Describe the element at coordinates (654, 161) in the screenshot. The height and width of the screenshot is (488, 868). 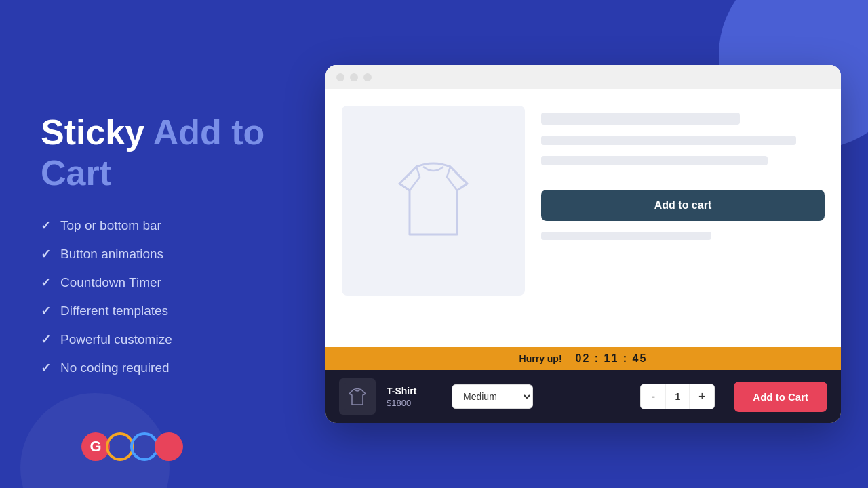
I see `product-desc-placeholder` at that location.